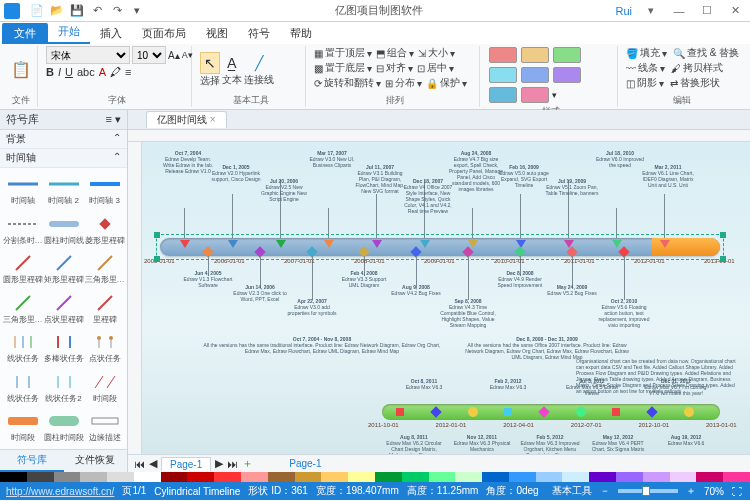 This screenshot has width=750, height=501. Describe the element at coordinates (646, 68) in the screenshot. I see `line-button: 〰 线条 ▾` at that location.